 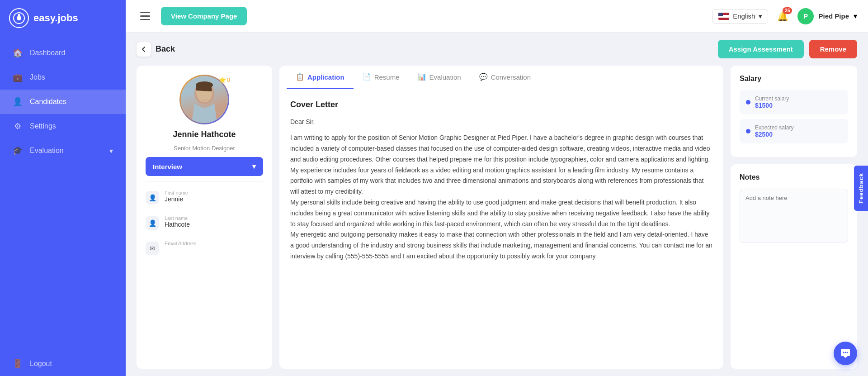 What do you see at coordinates (760, 16) in the screenshot?
I see `lang-chevron-icon: ▾` at bounding box center [760, 16].